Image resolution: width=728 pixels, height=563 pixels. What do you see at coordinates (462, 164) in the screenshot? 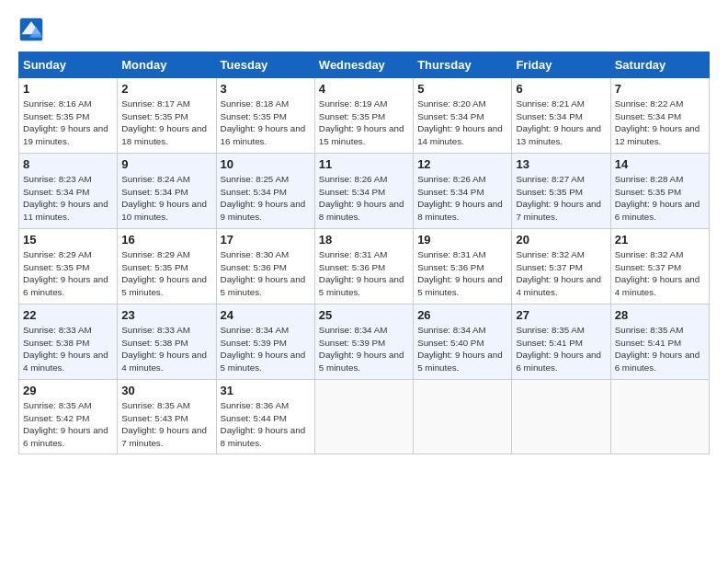
I see `day-number: 12` at bounding box center [462, 164].